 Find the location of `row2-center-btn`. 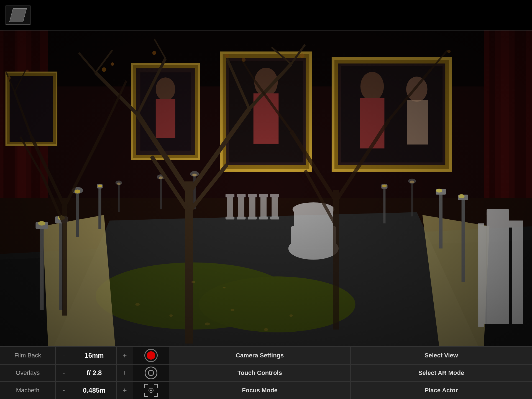

row2-center-btn is located at coordinates (151, 390).